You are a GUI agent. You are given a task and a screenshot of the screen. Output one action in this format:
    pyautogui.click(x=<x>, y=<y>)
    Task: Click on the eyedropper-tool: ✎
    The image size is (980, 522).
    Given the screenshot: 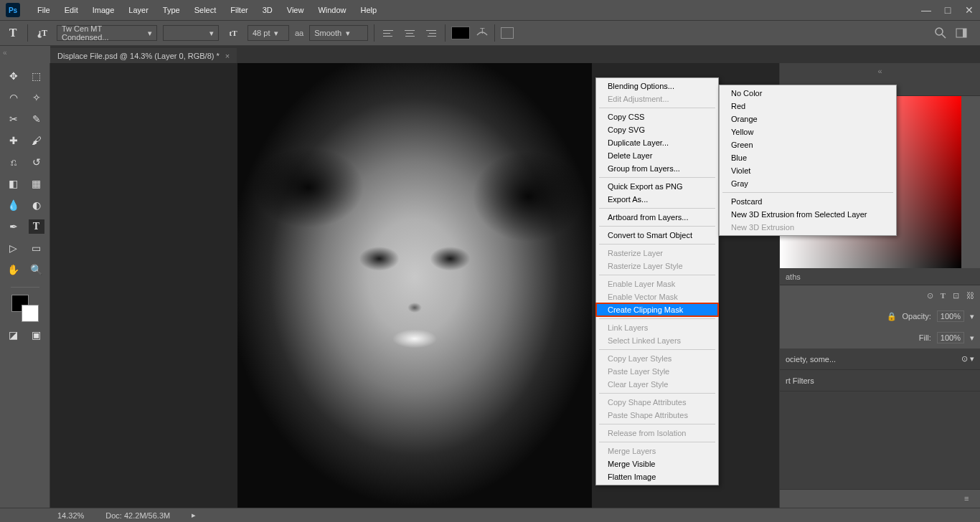 What is the action you would take?
    pyautogui.click(x=37, y=119)
    